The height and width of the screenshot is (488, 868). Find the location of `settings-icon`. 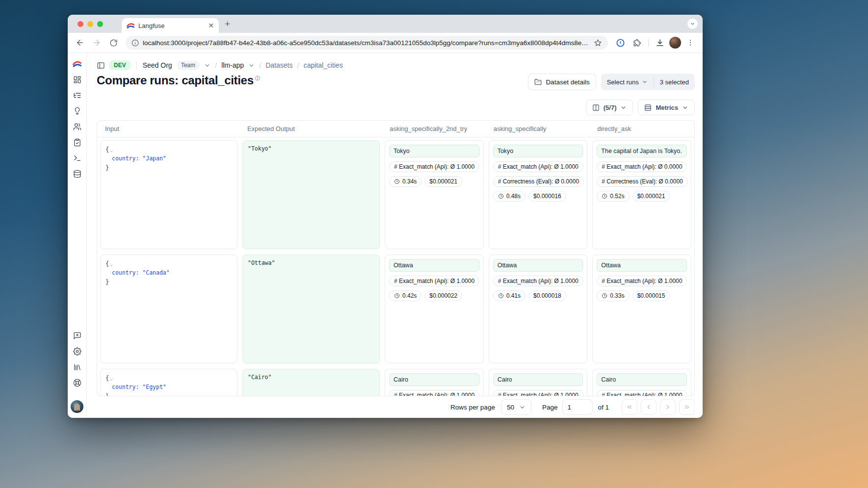

settings-icon is located at coordinates (78, 351).